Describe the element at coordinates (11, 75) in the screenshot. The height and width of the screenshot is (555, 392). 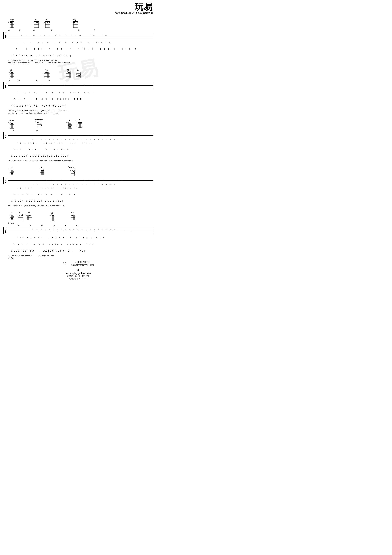
I see `chord-A5-svg-2: x x x` at that location.